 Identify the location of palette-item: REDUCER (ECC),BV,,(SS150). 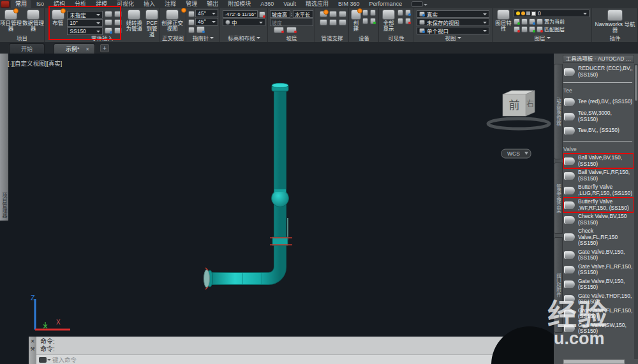
(598, 71).